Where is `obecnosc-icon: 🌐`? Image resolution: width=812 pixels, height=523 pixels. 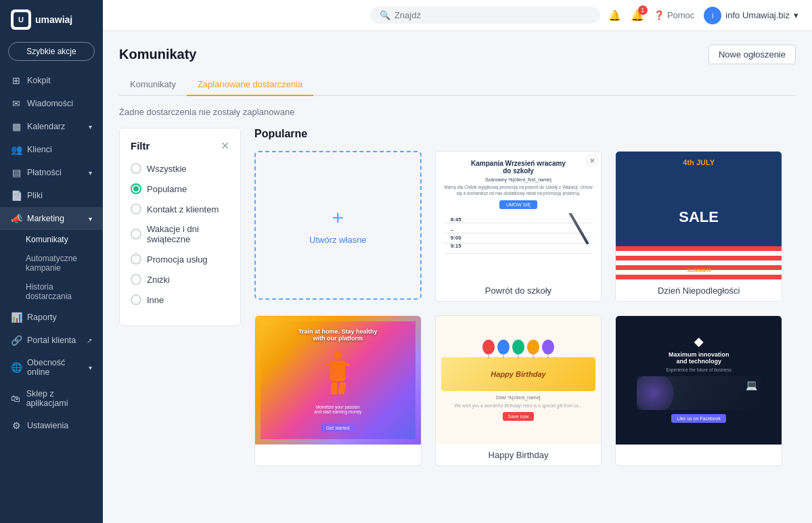
obecnosc-icon: 🌐 is located at coordinates (16, 367).